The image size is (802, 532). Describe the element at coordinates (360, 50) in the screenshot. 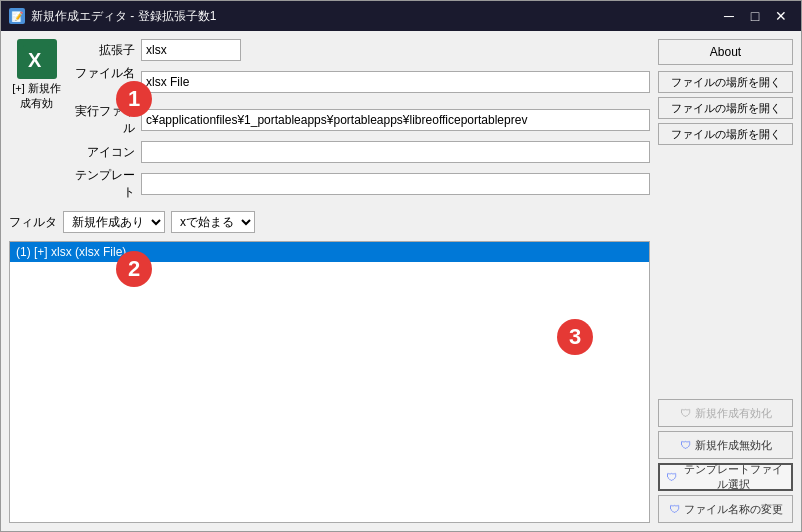

I see `extension-row: 拡張子` at that location.